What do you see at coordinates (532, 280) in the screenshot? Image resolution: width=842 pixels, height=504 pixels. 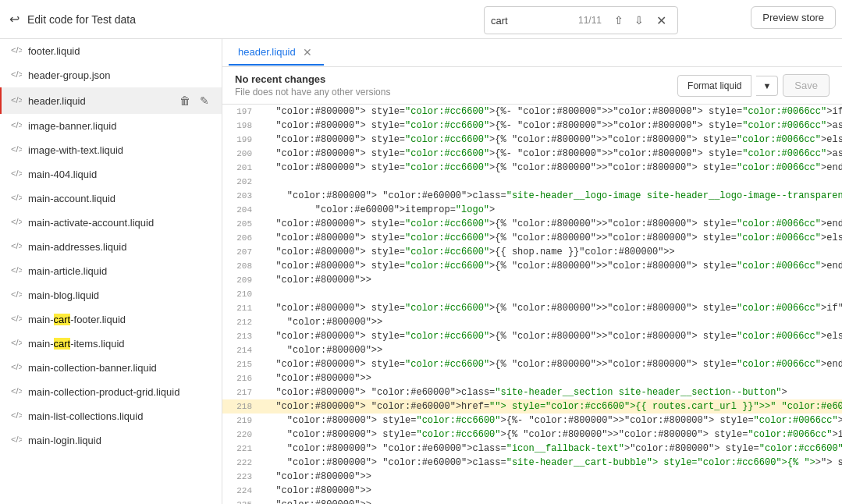 I see `code-line: 209 "color:#800000">>` at bounding box center [532, 280].